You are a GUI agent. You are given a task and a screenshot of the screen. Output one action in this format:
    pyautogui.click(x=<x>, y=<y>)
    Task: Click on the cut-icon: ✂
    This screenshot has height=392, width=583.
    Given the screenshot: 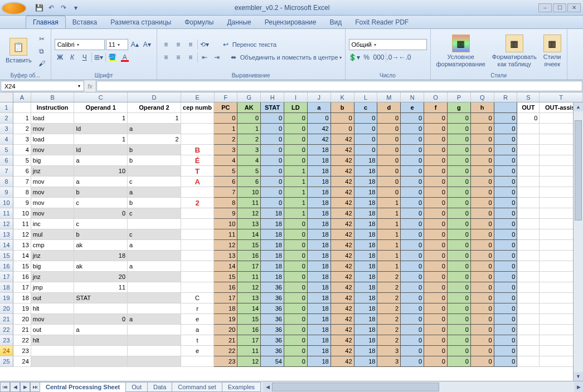 What is the action you would take?
    pyautogui.click(x=42, y=39)
    